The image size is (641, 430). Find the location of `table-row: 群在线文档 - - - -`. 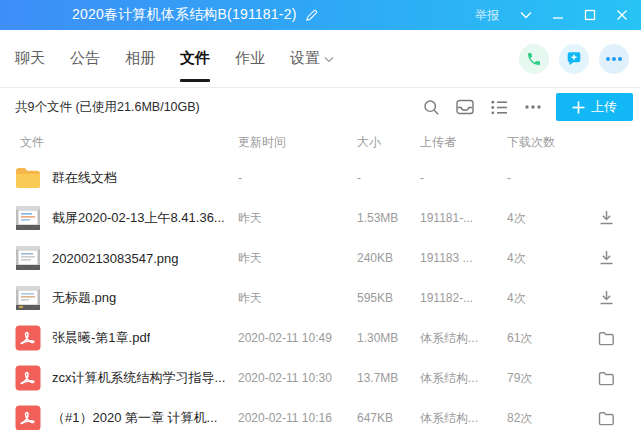

table-row: 群在线文档 - - - - is located at coordinates (320, 178).